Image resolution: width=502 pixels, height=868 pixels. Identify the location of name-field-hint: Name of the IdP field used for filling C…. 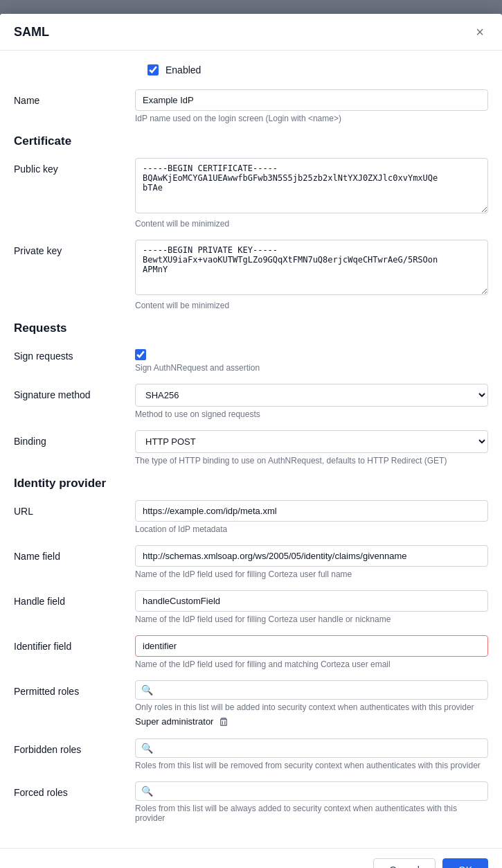
(312, 574).